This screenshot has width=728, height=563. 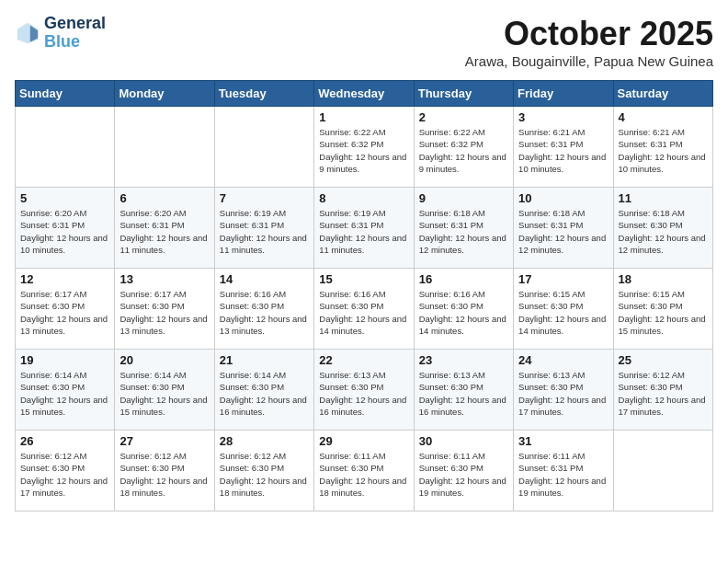 What do you see at coordinates (463, 147) in the screenshot?
I see `calendar-day-cell: 2Sunrise: 6:22 AMSunset: 6:32 PMDaylight…` at bounding box center [463, 147].